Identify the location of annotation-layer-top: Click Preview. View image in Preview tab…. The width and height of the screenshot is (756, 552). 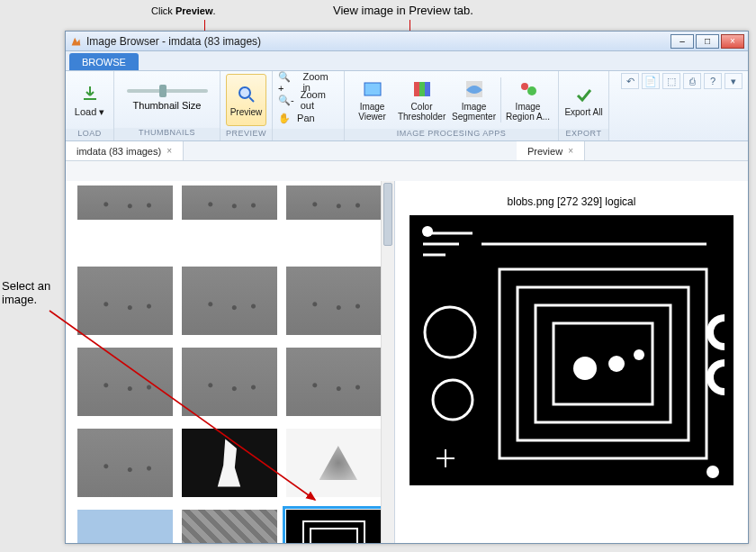
(378, 17).